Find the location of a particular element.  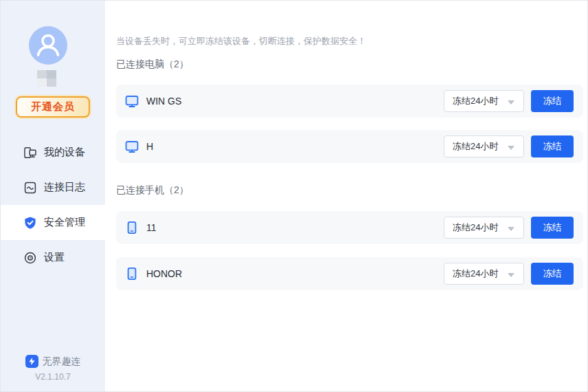

device-name: H is located at coordinates (150, 146).